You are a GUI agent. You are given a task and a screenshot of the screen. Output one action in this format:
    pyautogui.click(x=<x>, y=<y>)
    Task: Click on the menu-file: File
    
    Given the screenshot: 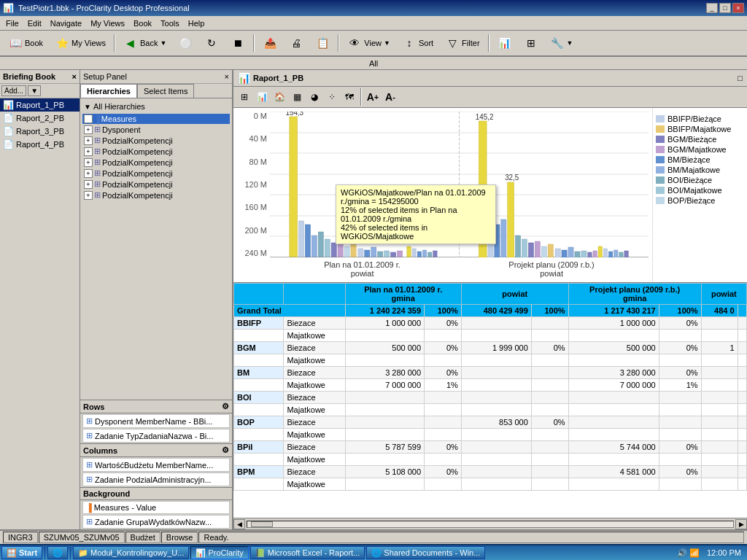 What is the action you would take?
    pyautogui.click(x=12, y=23)
    